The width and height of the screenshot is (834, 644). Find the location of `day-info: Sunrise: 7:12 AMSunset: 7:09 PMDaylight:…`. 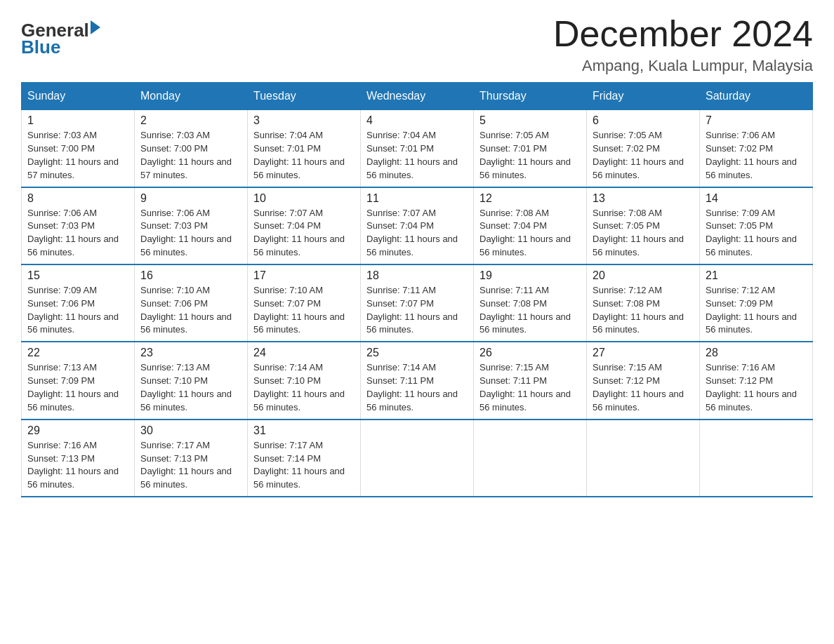

day-info: Sunrise: 7:12 AMSunset: 7:09 PMDaylight:… is located at coordinates (756, 310).